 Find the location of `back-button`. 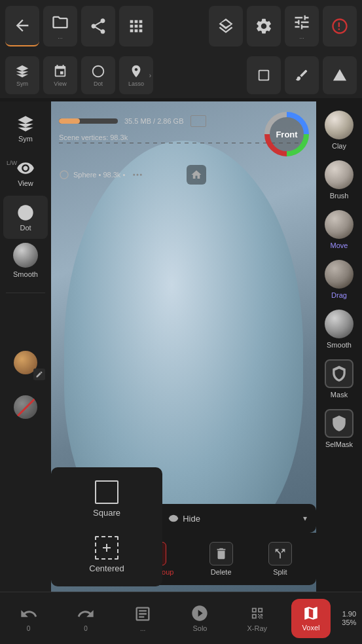

back-button is located at coordinates (22, 26).